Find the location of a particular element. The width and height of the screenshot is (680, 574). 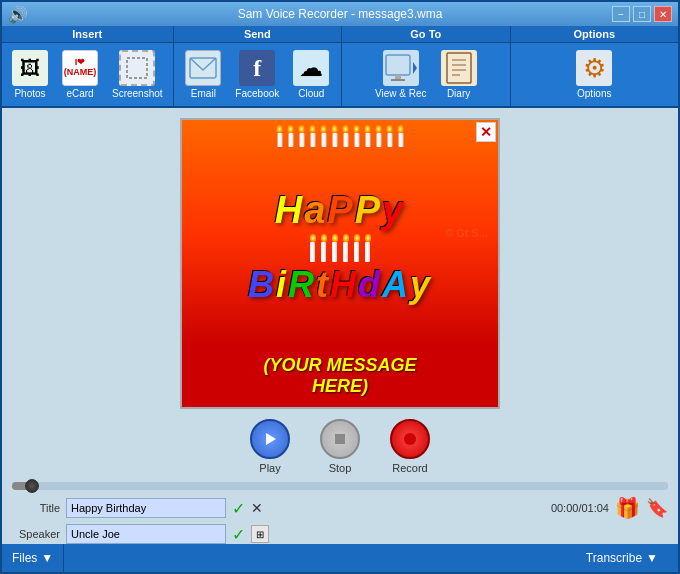

facebook-icon: f is located at coordinates (257, 68).